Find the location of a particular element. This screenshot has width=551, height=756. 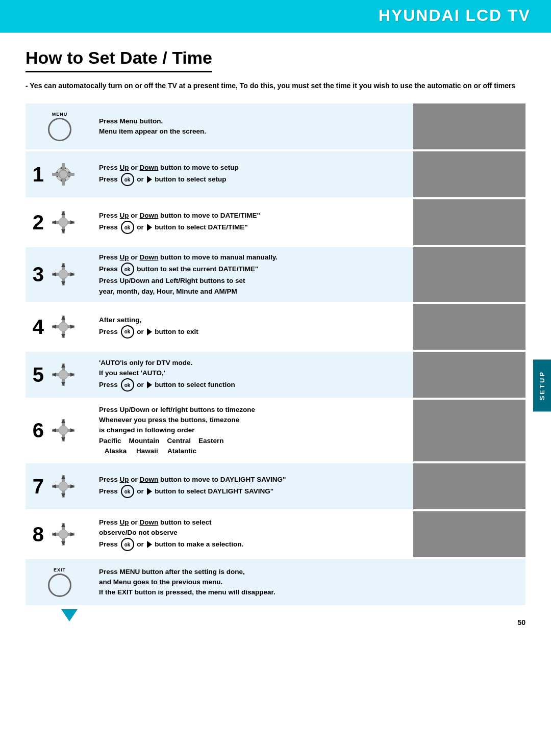

exit-label: EXIT is located at coordinates (60, 570).